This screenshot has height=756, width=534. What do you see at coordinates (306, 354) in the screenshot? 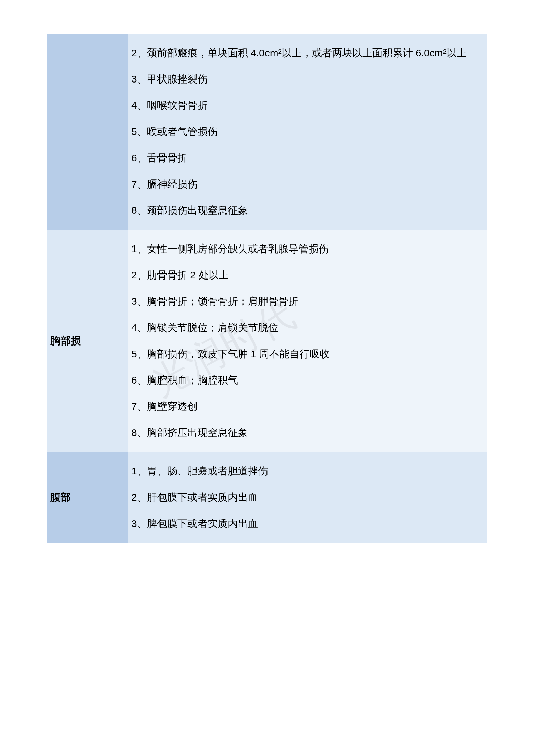
I see `list-item: 5、胸部损伤，致皮下气肿 1 周不能自行吸收` at bounding box center [306, 354].